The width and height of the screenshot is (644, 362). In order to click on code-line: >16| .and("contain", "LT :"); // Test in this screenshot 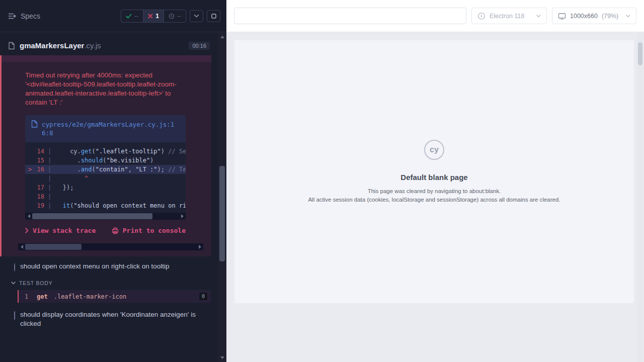, I will do `click(106, 169)`.